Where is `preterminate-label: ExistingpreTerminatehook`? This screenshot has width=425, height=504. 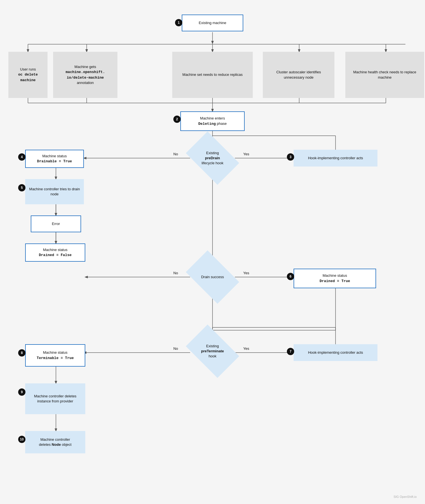 preterminate-label: ExistingpreTerminatehook is located at coordinates (212, 351).